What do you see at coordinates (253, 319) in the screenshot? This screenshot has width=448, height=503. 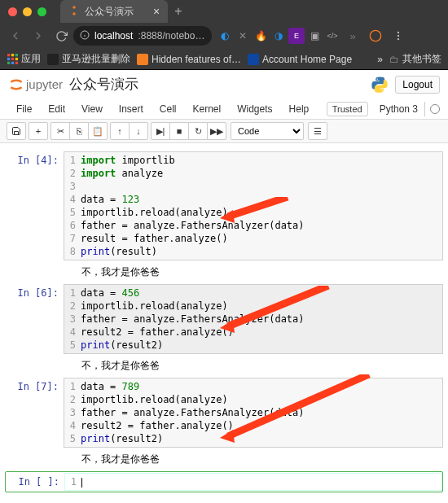 I see `code-input: 1data = 4562importlib.reload(analyze)3fa…` at bounding box center [253, 319].